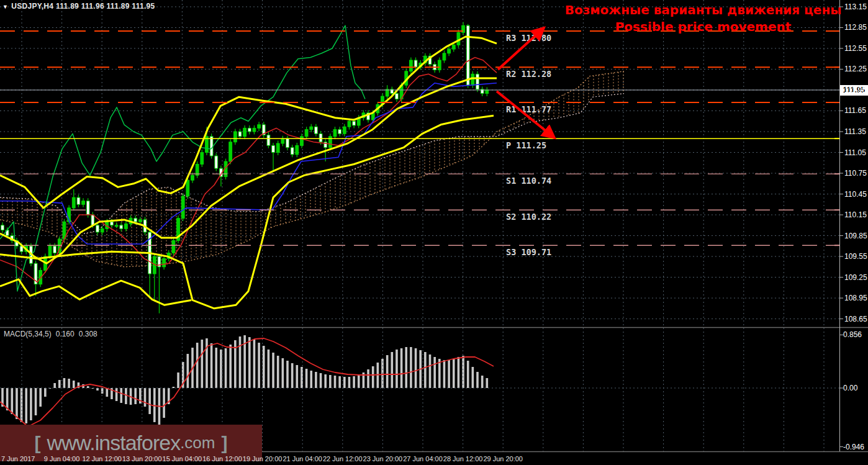  Describe the element at coordinates (856, 132) in the screenshot. I see `price-tick-label: 111.35` at that location.